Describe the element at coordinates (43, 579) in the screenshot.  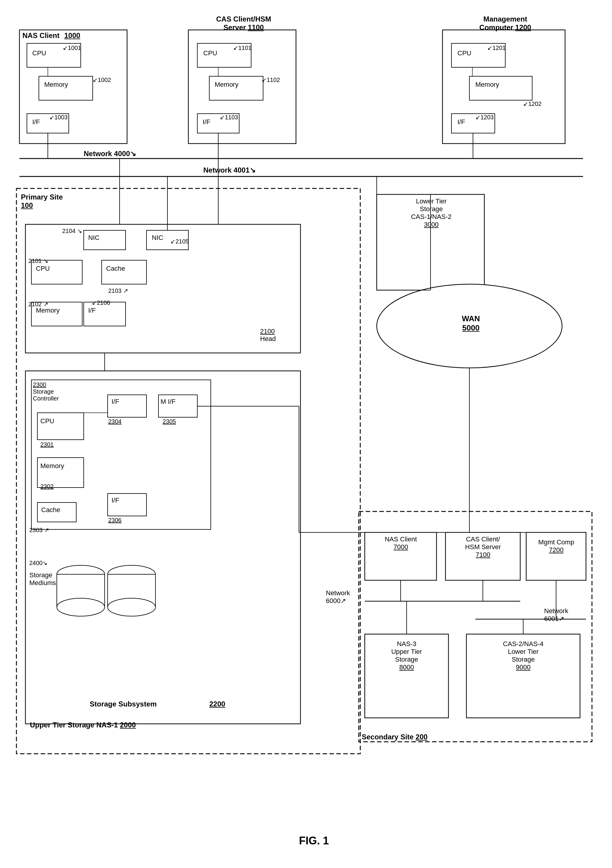
I see `storage-mediums-label: StorageMediums` at that location.